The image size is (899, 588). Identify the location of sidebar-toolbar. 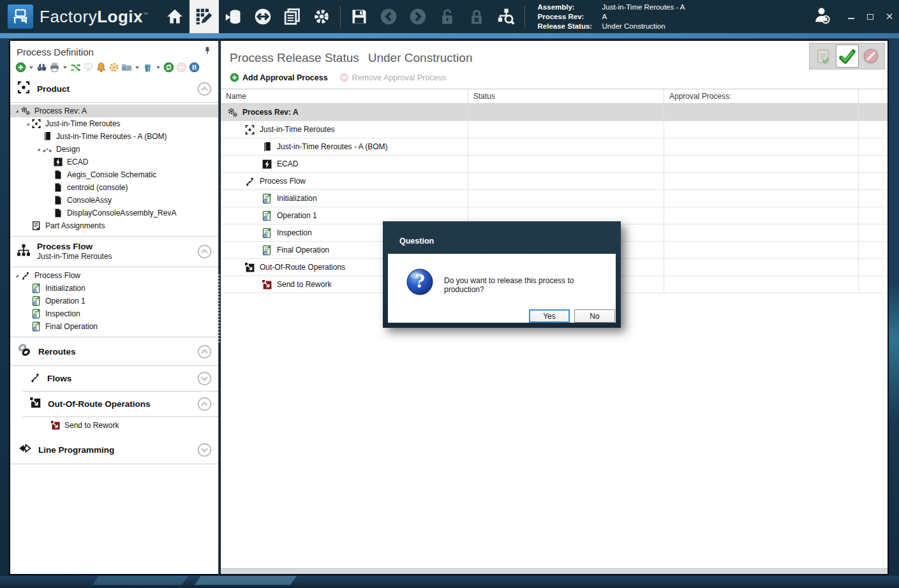
(114, 67).